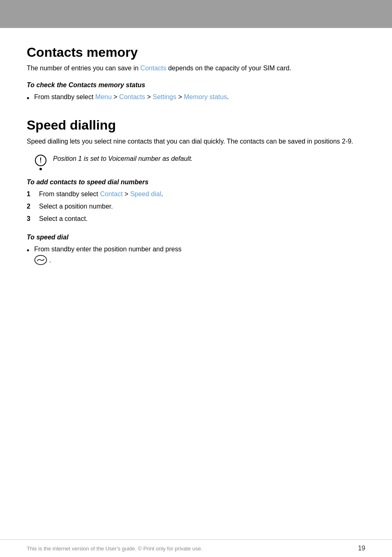  I want to click on speed-dial-text: From standby enter the position number a…, so click(108, 256).